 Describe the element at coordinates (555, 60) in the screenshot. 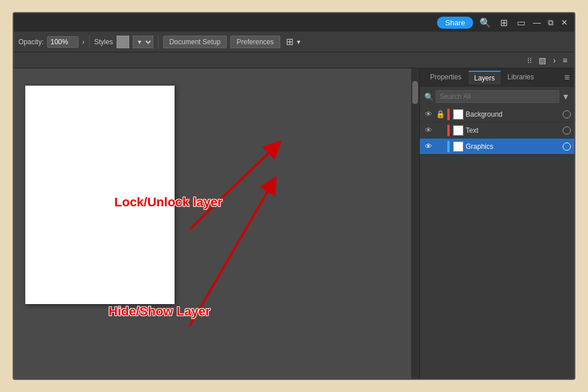

I see `arrow-icon: ›` at that location.